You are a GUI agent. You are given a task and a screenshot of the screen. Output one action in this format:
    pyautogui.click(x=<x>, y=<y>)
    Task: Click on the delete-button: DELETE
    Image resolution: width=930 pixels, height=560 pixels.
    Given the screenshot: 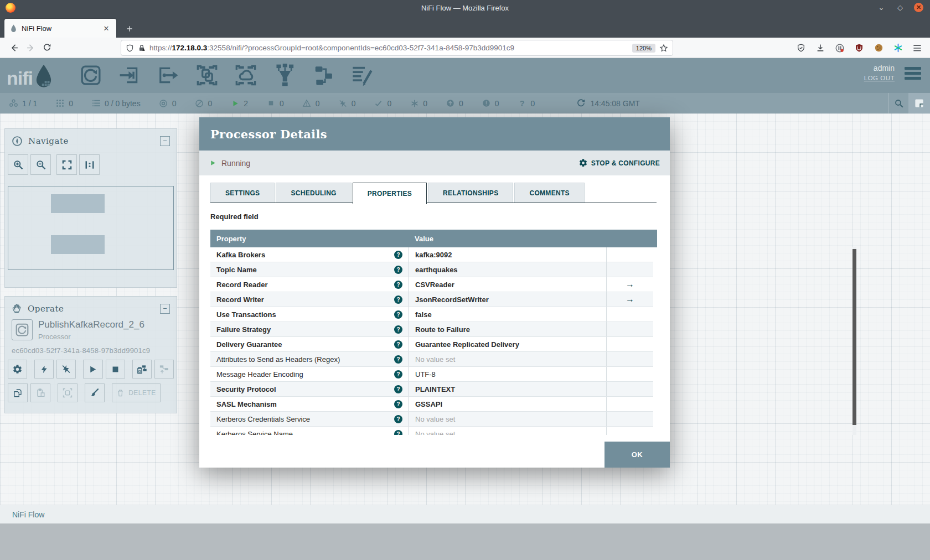 What is the action you would take?
    pyautogui.click(x=136, y=393)
    